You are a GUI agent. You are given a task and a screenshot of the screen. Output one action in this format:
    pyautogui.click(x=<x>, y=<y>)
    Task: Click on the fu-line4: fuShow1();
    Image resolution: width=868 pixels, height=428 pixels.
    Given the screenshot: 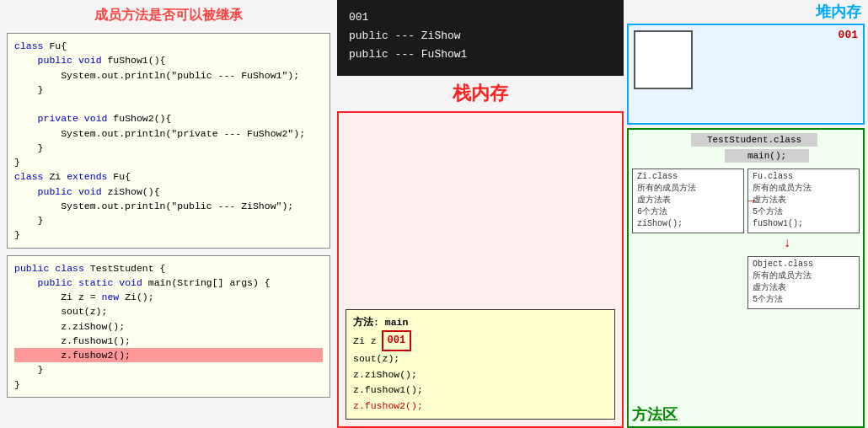 What is the action you would take?
    pyautogui.click(x=804, y=224)
    